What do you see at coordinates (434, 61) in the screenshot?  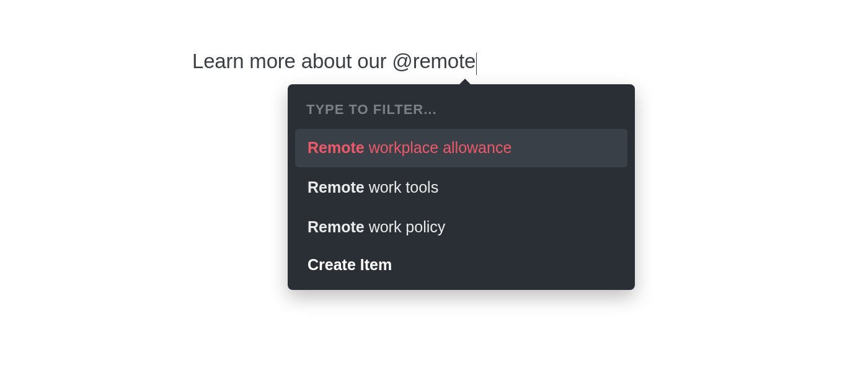 I see `editor-mention-text: @remote` at bounding box center [434, 61].